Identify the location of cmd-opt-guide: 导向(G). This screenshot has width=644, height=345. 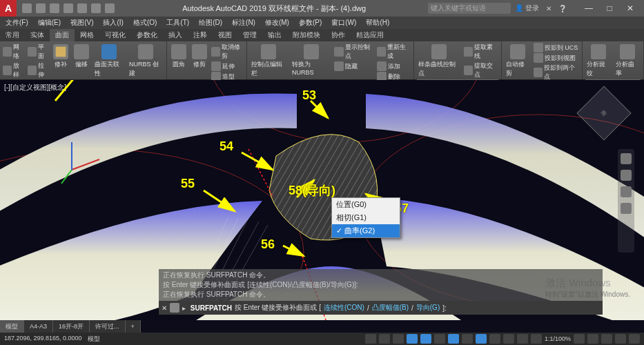
(428, 308).